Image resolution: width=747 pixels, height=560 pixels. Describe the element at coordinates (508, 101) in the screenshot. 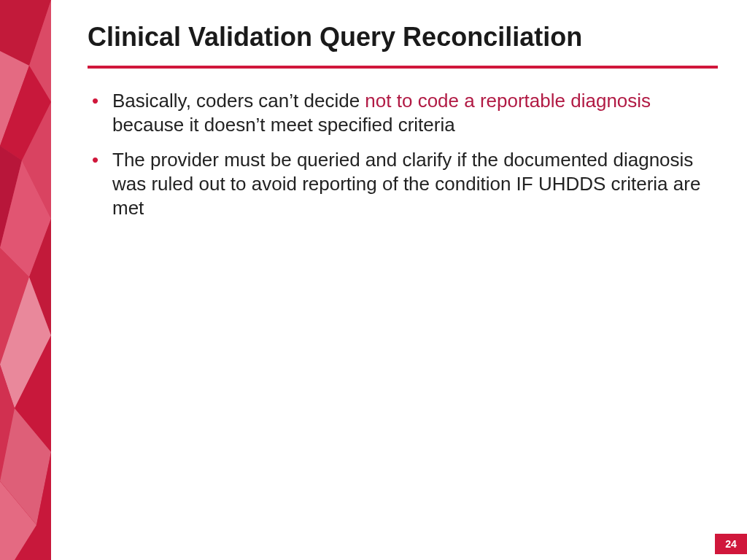

I see `bullet-text-emph: not to code a reportable diagnosis` at that location.